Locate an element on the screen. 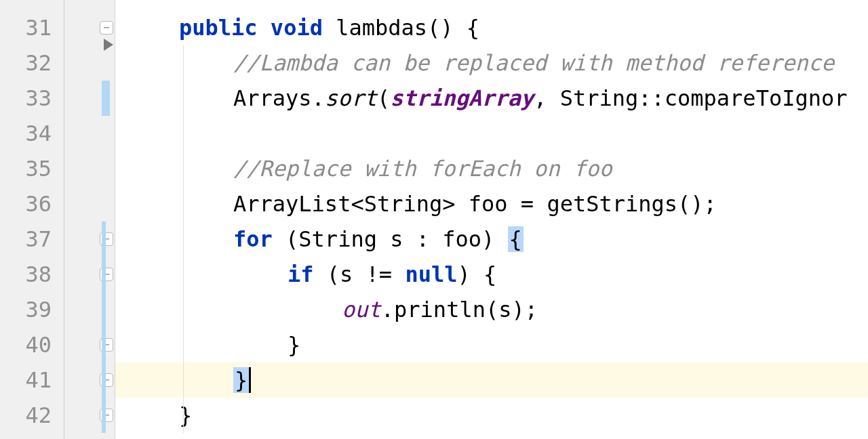 This screenshot has width=868, height=439. line-number: 36 is located at coordinates (32, 204).